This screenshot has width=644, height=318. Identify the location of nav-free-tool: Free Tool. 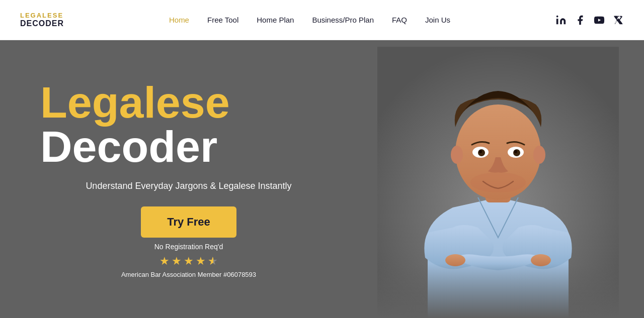
(223, 20).